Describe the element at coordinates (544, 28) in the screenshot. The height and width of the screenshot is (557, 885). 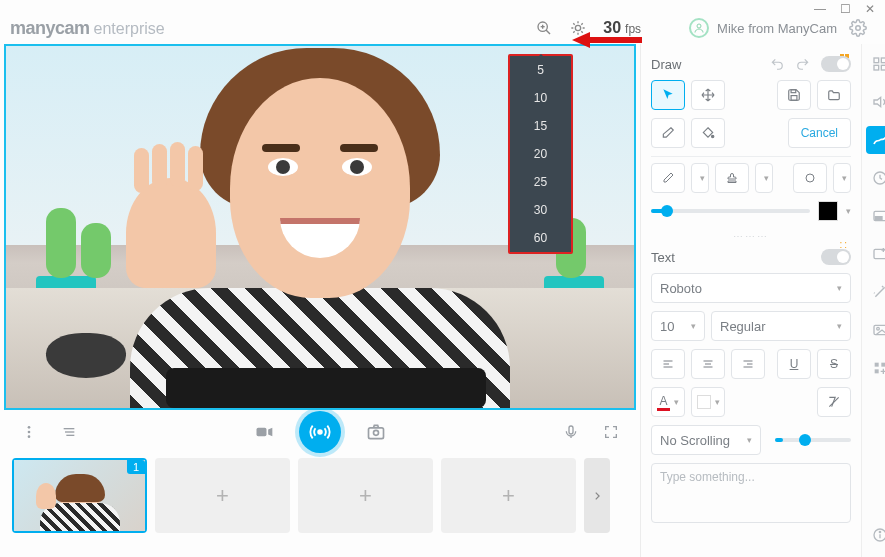
I see `zoom-icon` at that location.